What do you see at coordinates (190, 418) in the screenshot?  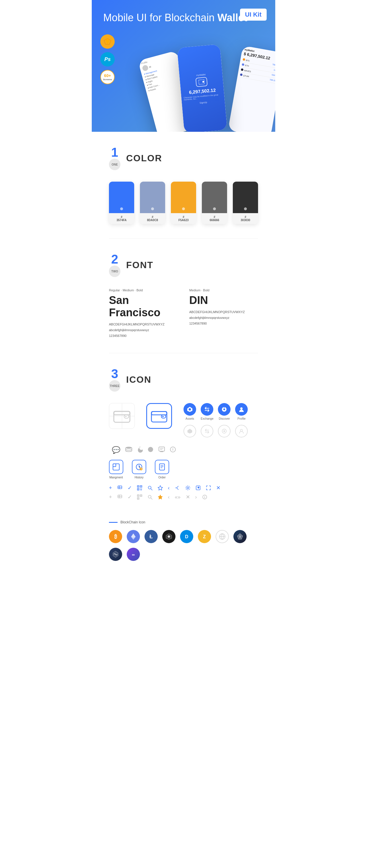 I see `assets-label: Assets` at bounding box center [190, 418].